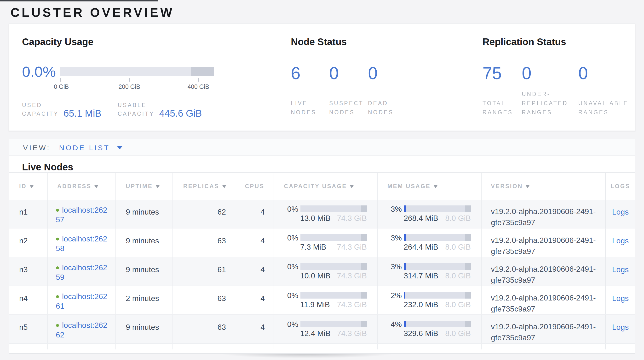  Describe the element at coordinates (563, 91) in the screenshot. I see `replication-status-stats: 75 TOTAL RANGES 0 UNDER- REPLICATED RANG…` at that location.